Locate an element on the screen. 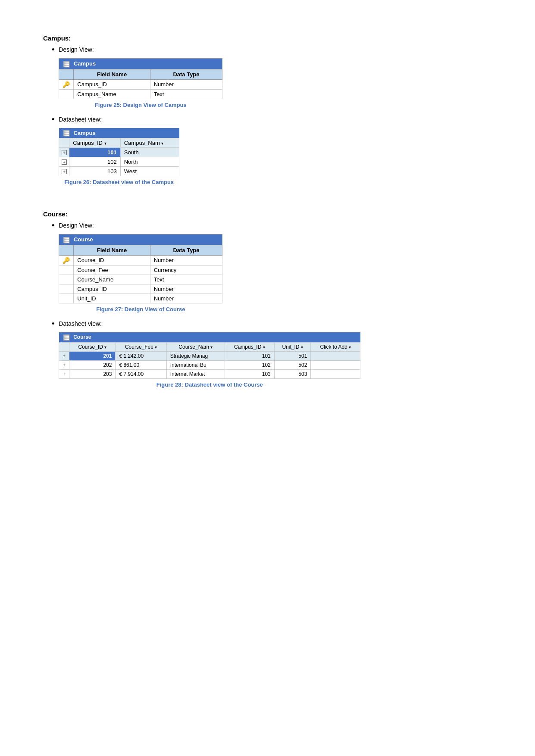 The width and height of the screenshot is (535, 756). type-campus-name: Text is located at coordinates (186, 94).